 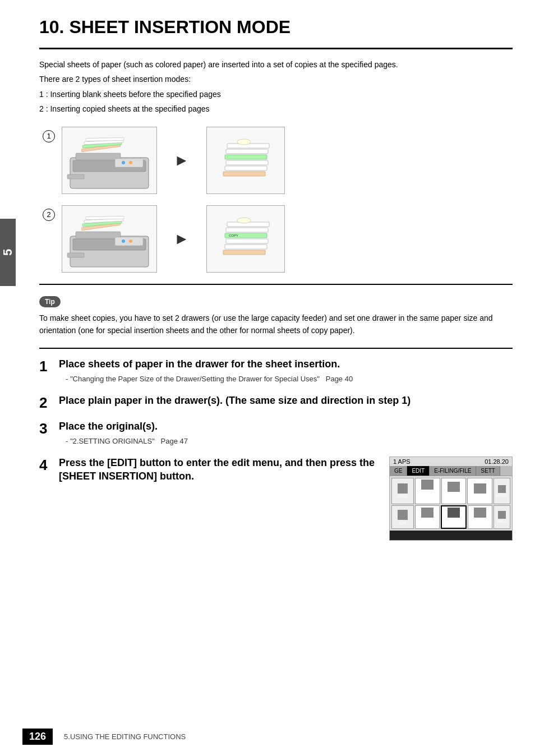 I want to click on intro-item1: 1 : Inserting blank sheets before the sp…, so click(x=276, y=94).